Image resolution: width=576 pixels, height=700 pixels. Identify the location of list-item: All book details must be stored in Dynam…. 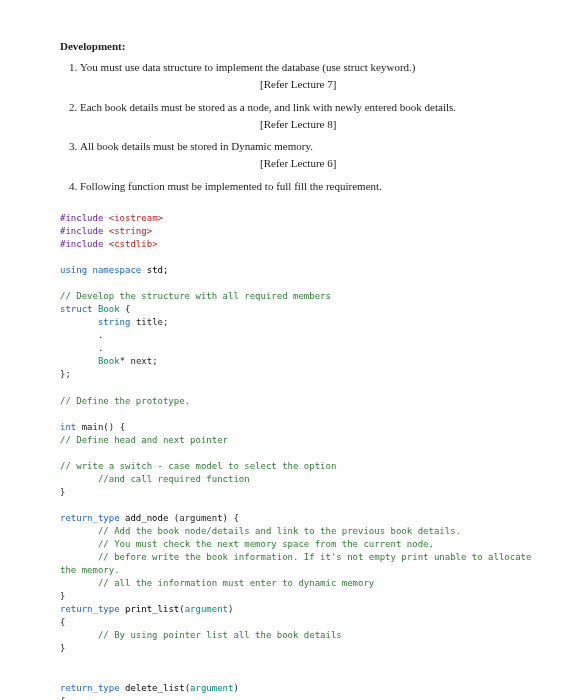
(298, 155).